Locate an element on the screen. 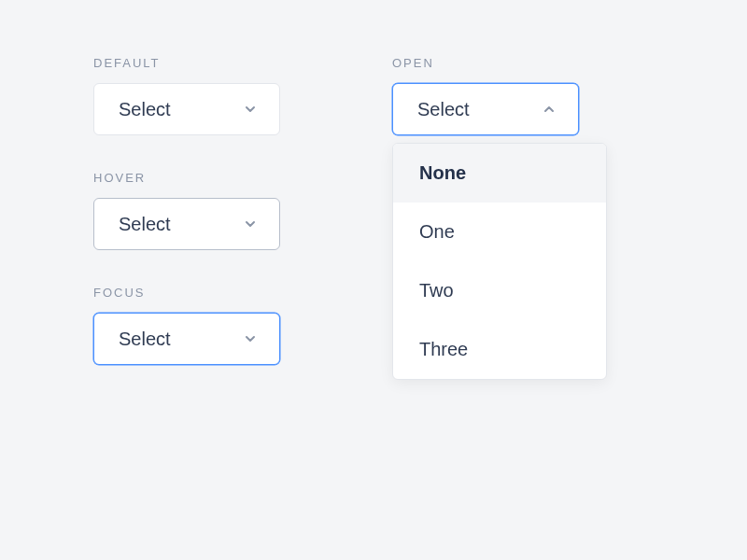  dropdown-option: Two is located at coordinates (500, 291).